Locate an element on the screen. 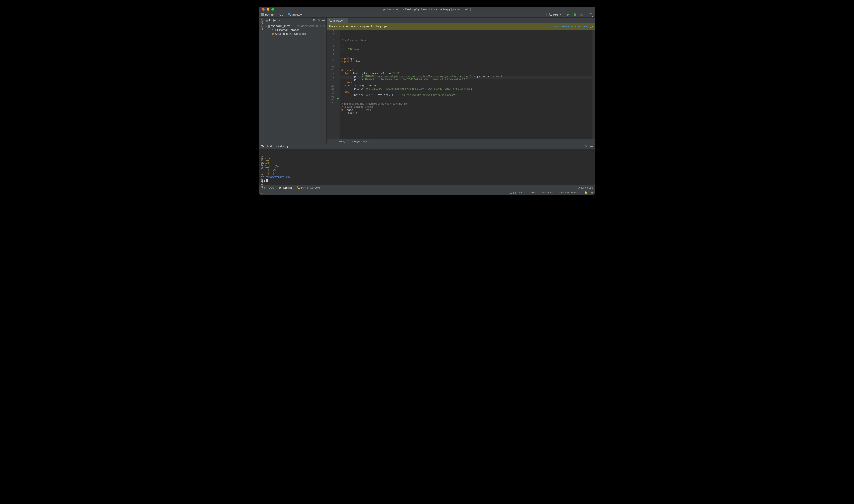  chevron-down-icon: ▼ is located at coordinates (561, 15).